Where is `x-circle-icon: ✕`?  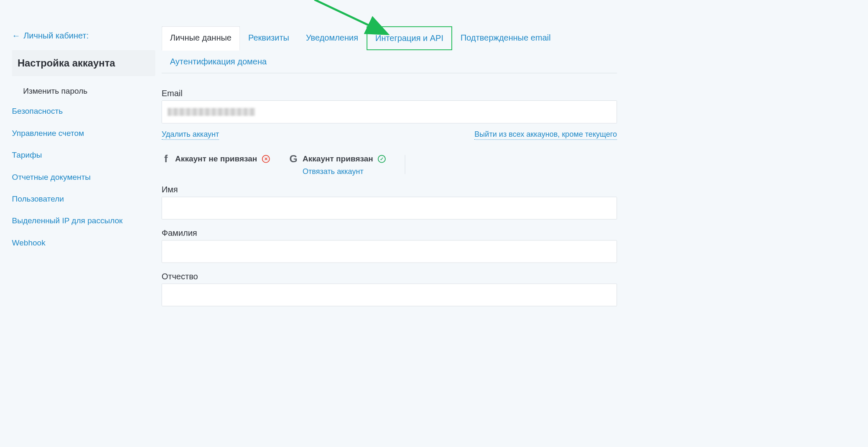
x-circle-icon: ✕ is located at coordinates (266, 159).